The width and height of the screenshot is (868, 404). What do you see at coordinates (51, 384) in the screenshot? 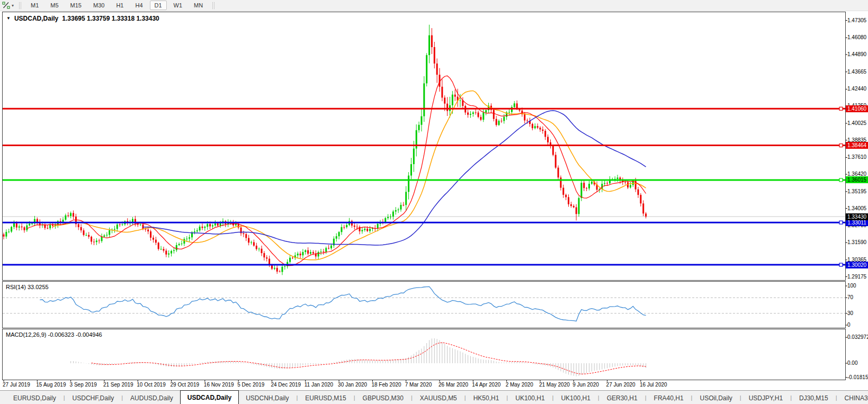
I see `date-label: 15 Aug 2019` at bounding box center [51, 384].